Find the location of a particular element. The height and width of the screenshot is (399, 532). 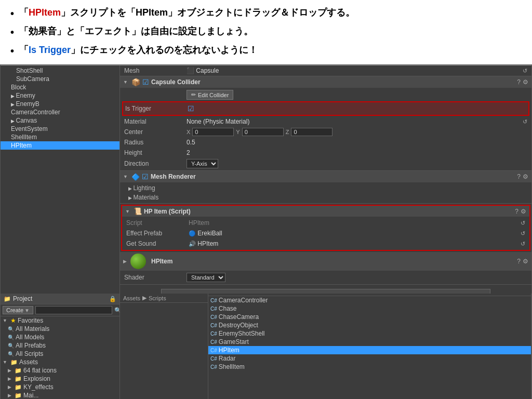

asset-kyeffects: ▶ 📁 KY_effects is located at coordinates (60, 387).